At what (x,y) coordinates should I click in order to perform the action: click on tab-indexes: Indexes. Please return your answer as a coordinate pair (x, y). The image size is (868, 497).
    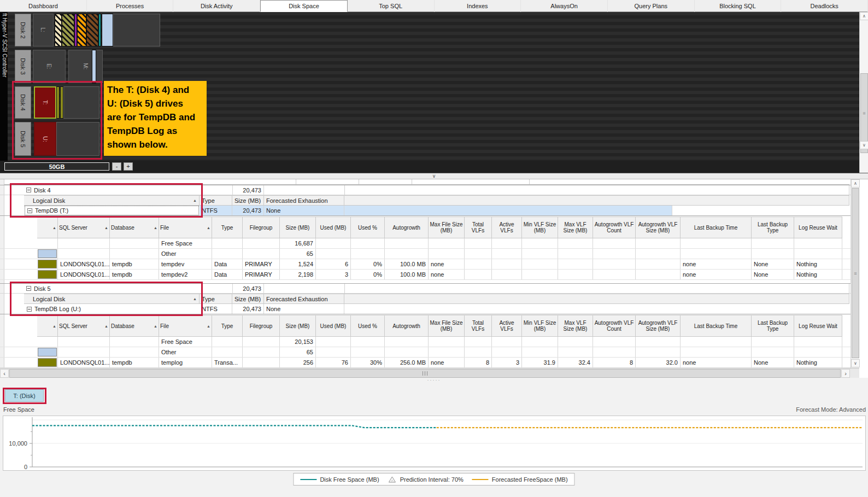
    Looking at the image, I should click on (478, 6).